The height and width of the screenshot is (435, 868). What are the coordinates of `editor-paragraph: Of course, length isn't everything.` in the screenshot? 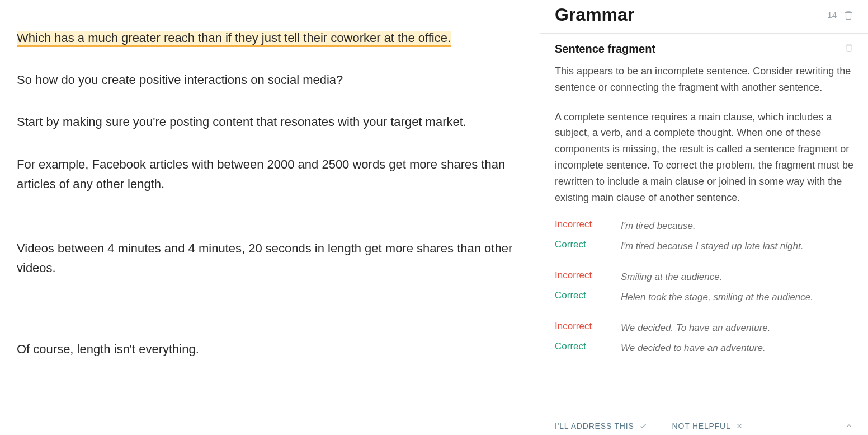 It's located at (270, 349).